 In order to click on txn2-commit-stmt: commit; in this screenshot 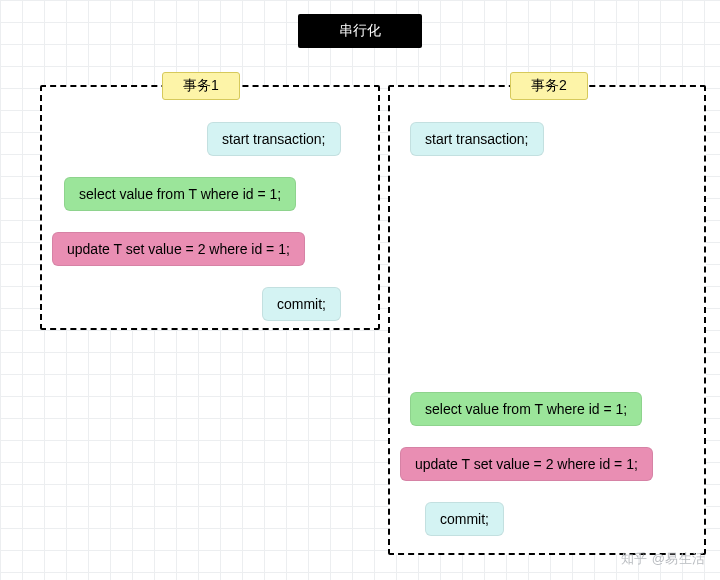, I will do `click(464, 519)`.